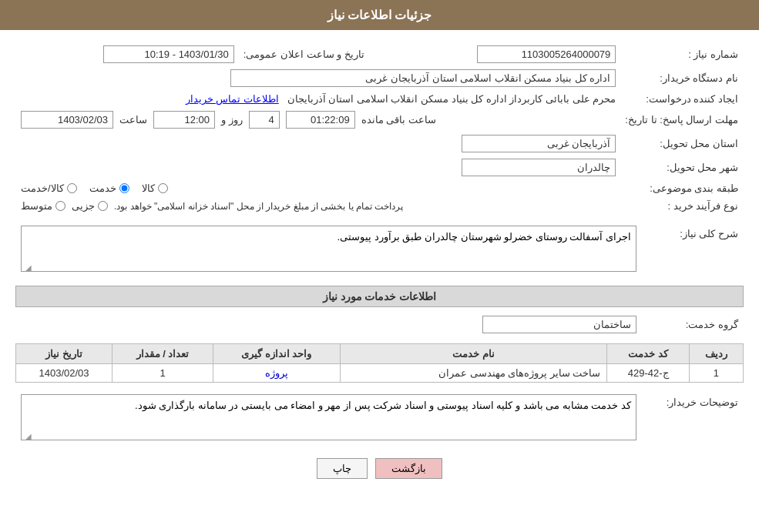 The width and height of the screenshot is (759, 532). Describe the element at coordinates (318, 206) in the screenshot. I see `nooe-farayand-value: متوسط جزیی پرداخت تمام یا بخشی از مبلغ خ…` at that location.